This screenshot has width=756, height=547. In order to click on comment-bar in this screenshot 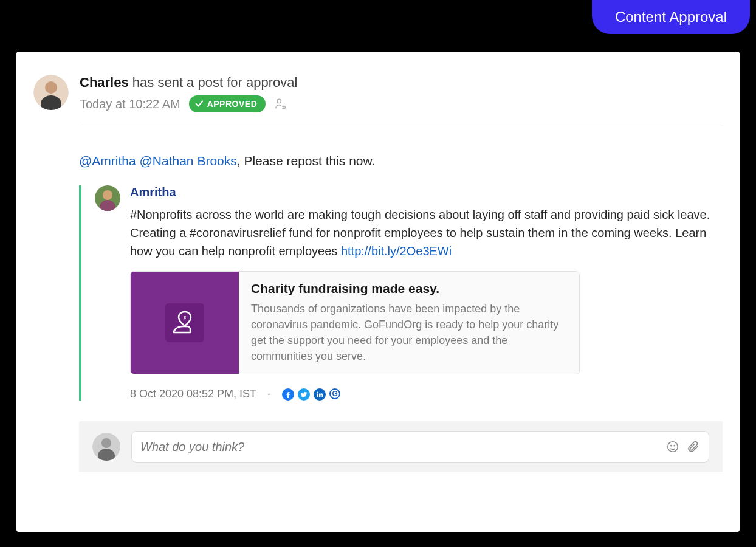, I will do `click(401, 447)`.